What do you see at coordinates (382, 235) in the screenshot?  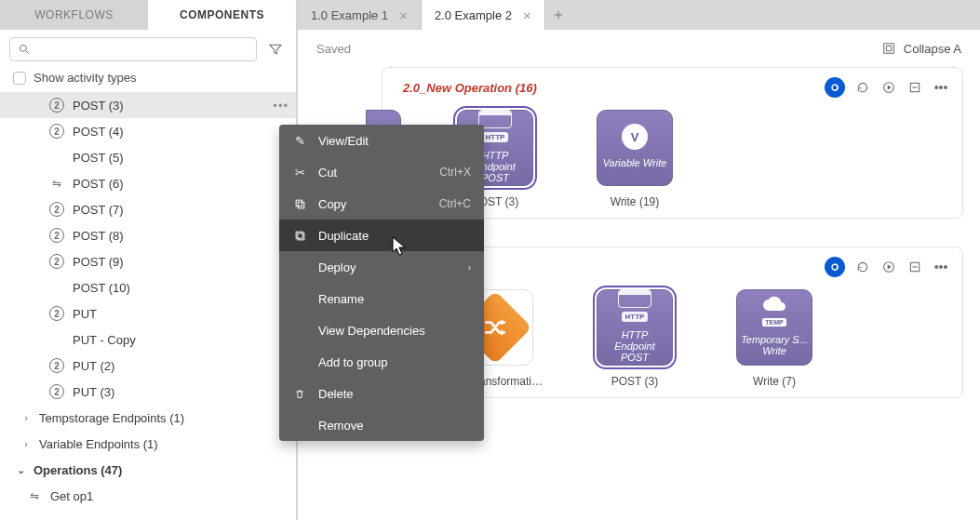 I see `ctx-duplicate: Duplicate` at bounding box center [382, 235].